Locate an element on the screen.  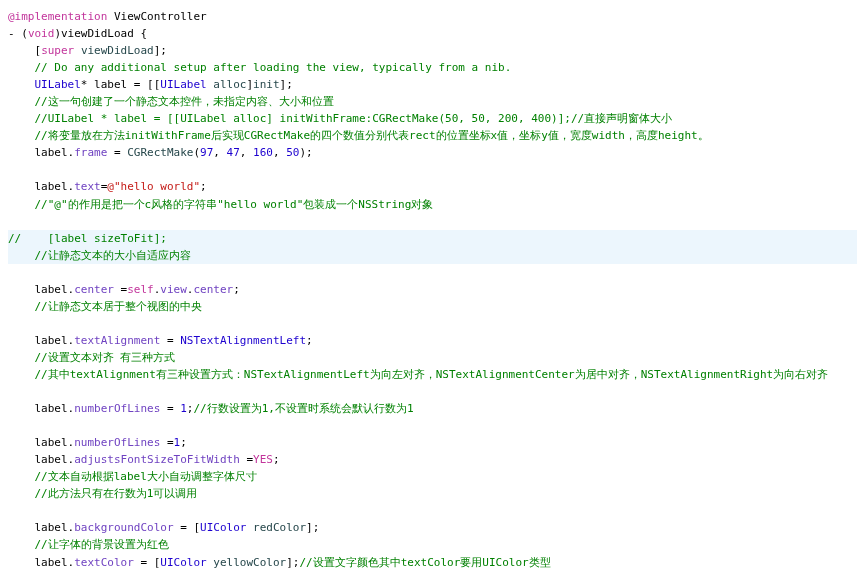
code-line: UILabel* label = [[UILabel alloc]init]; is located at coordinates (432, 84).